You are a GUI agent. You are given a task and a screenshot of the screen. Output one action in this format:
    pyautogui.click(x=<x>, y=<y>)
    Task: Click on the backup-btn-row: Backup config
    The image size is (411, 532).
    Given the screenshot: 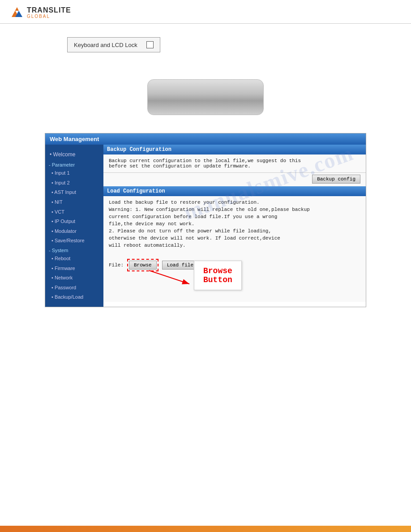 What is the action you would take?
    pyautogui.click(x=235, y=180)
    